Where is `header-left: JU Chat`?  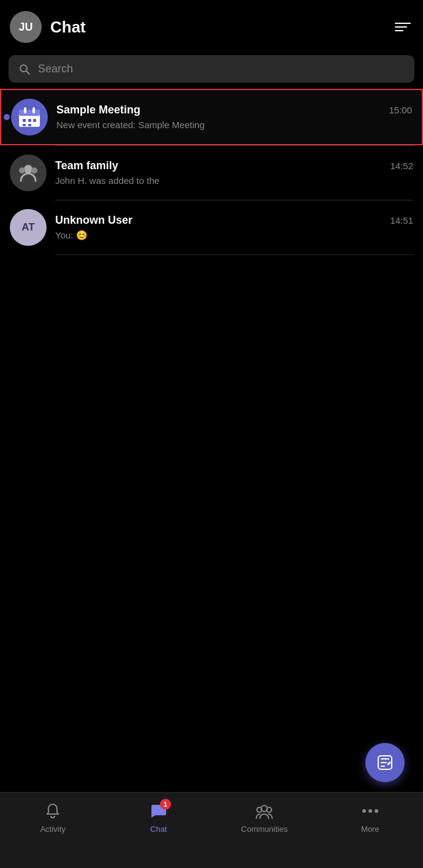 header-left: JU Chat is located at coordinates (48, 27).